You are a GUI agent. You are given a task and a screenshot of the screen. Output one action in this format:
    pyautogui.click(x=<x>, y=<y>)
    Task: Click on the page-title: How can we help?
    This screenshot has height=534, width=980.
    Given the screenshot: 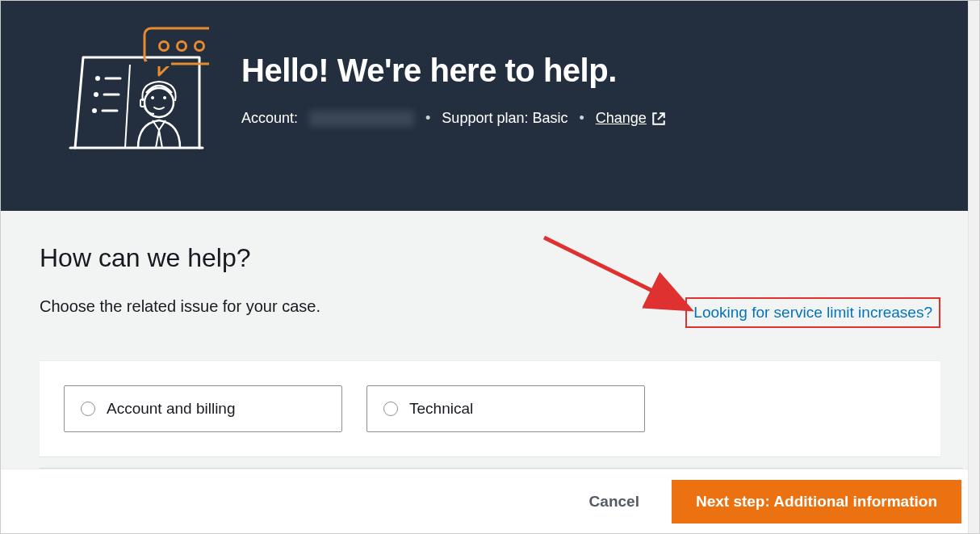 What is the action you would take?
    pyautogui.click(x=490, y=259)
    